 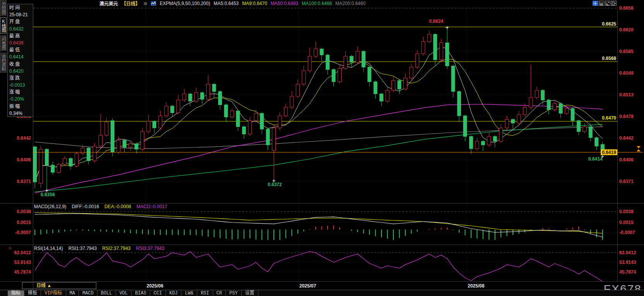 What do you see at coordinates (99, 248) in the screenshot?
I see `rsi-header: RSI(14,14,14) RSI1:37.7943 RSI2:37.7943 …` at bounding box center [99, 248].